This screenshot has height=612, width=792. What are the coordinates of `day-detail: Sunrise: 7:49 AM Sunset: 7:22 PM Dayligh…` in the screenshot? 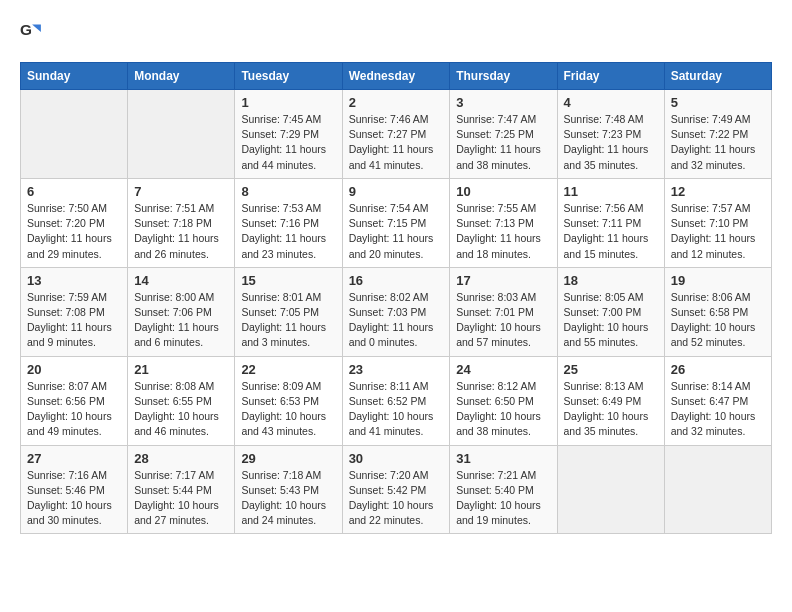 It's located at (718, 142).